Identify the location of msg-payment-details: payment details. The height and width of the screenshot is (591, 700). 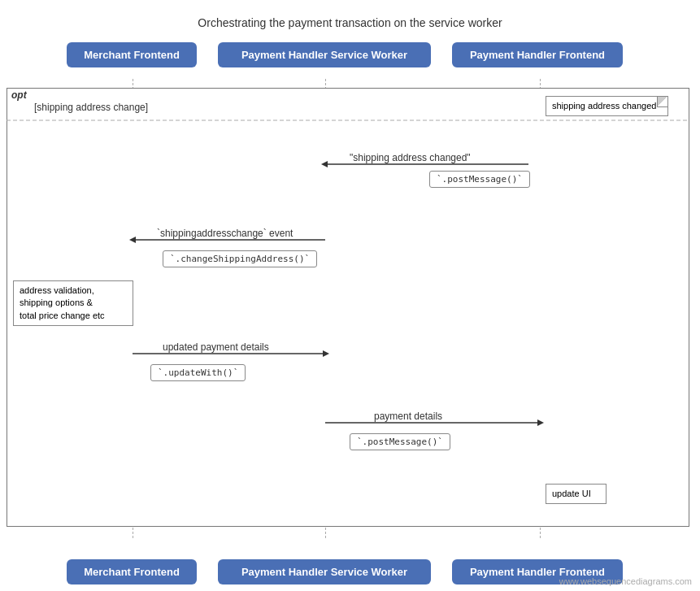
(408, 416).